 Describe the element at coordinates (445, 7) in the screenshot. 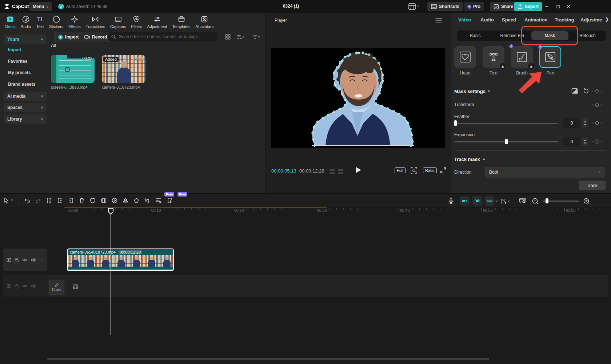

I see `shortcuts-button: Shortcuts` at that location.